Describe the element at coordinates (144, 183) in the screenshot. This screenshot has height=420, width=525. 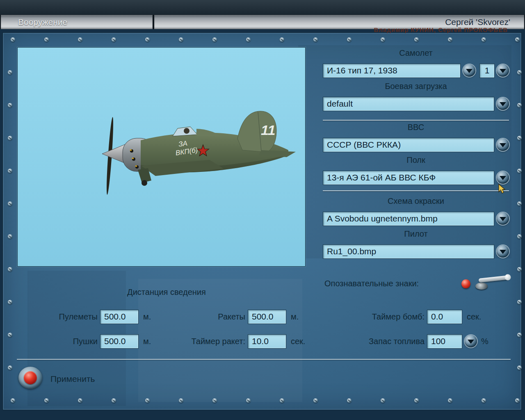
I see `wheel` at that location.